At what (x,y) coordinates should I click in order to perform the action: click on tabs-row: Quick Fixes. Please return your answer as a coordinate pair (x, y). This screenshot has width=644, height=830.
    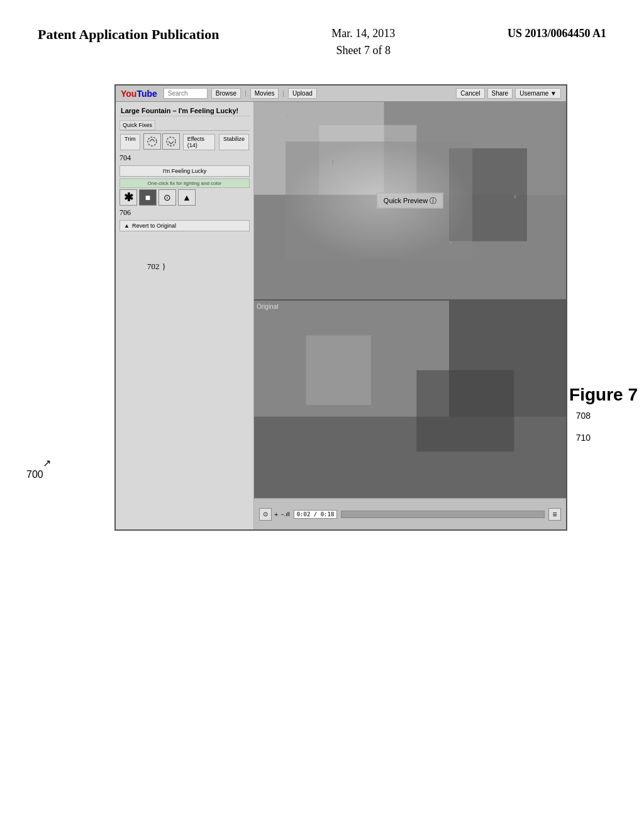
    Looking at the image, I should click on (185, 126).